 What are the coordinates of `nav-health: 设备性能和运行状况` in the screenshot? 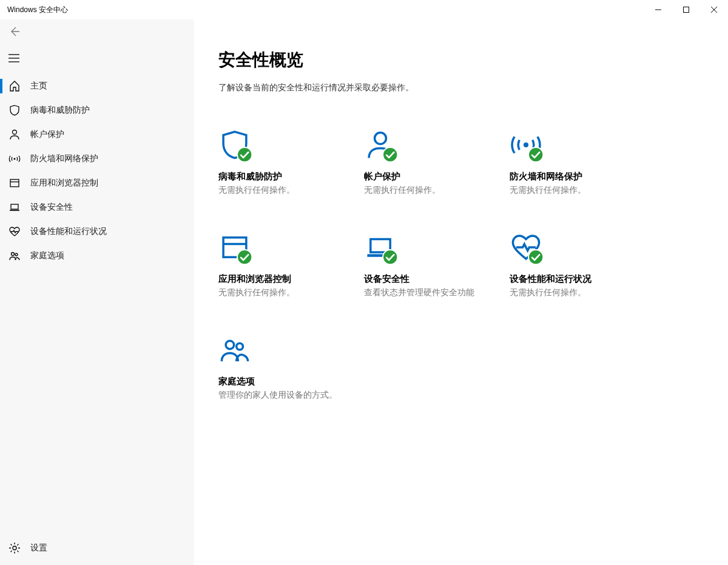 It's located at (97, 232).